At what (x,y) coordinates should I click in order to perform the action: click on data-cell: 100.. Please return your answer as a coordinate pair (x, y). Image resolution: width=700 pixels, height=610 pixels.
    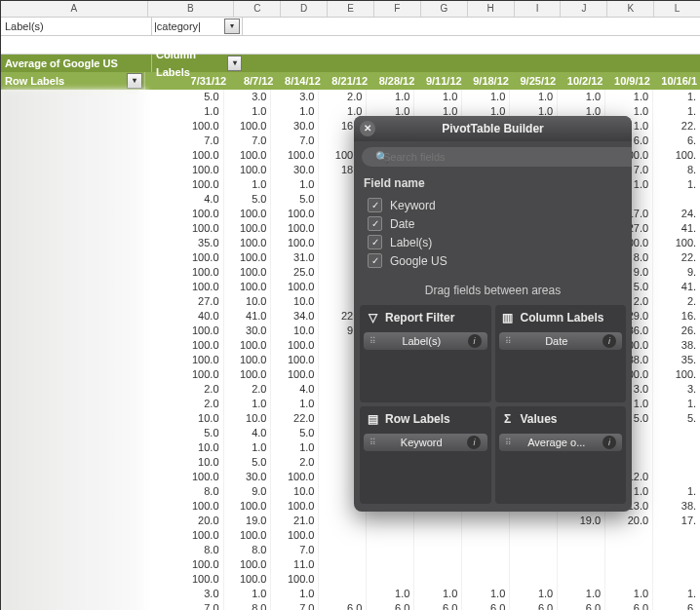
    Looking at the image, I should click on (677, 244).